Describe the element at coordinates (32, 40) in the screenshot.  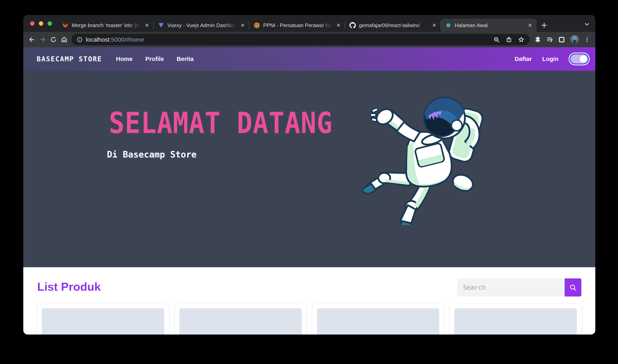
I see `back-button` at that location.